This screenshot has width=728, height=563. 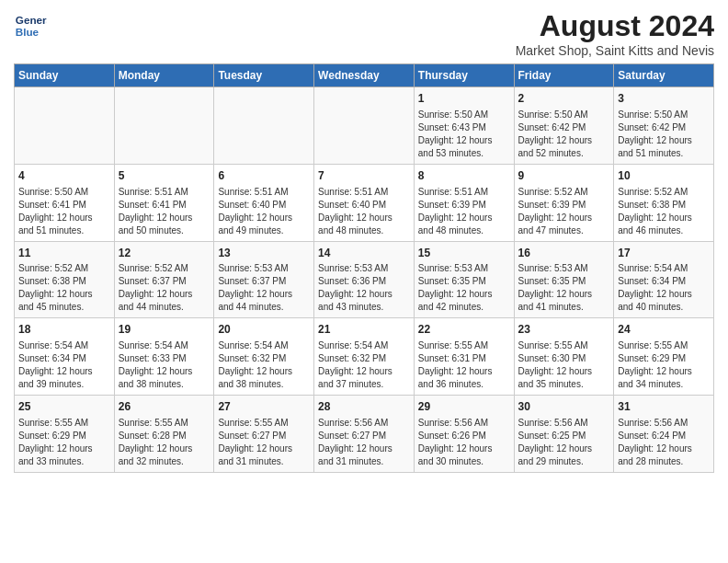 What do you see at coordinates (164, 357) in the screenshot?
I see `day-cell: 19Sunrise: 5:54 AM Sunset: 6:33 PM Dayli…` at bounding box center [164, 357].